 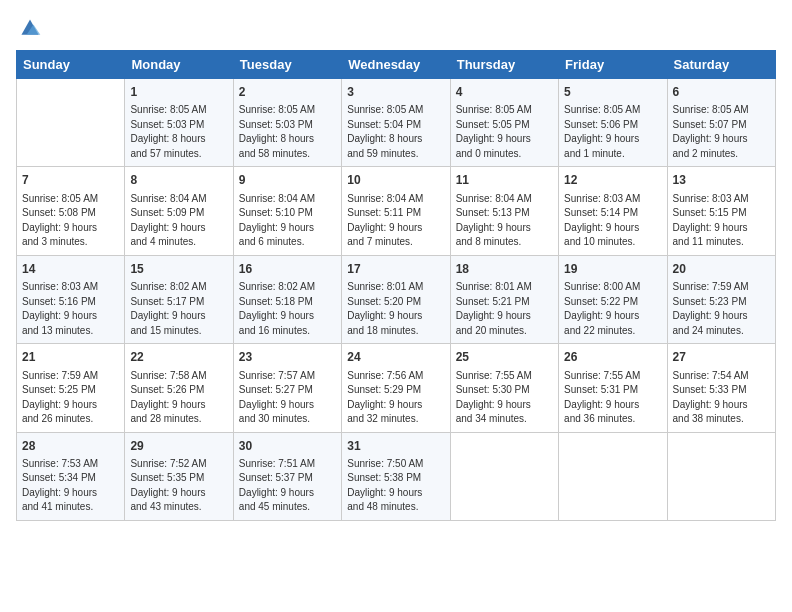 I want to click on day-number: 4, so click(x=504, y=92).